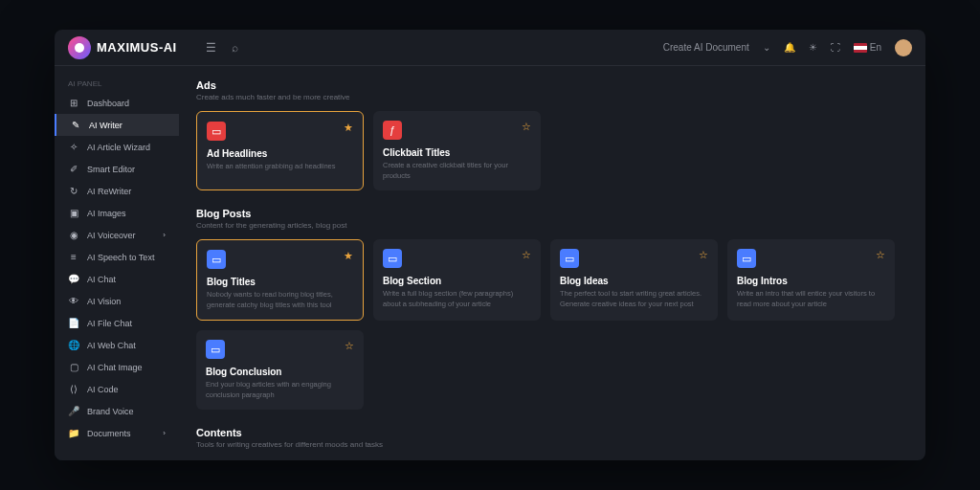 This screenshot has height=490, width=980. Describe the element at coordinates (235, 48) in the screenshot. I see `search-icon: ⌕` at that location.